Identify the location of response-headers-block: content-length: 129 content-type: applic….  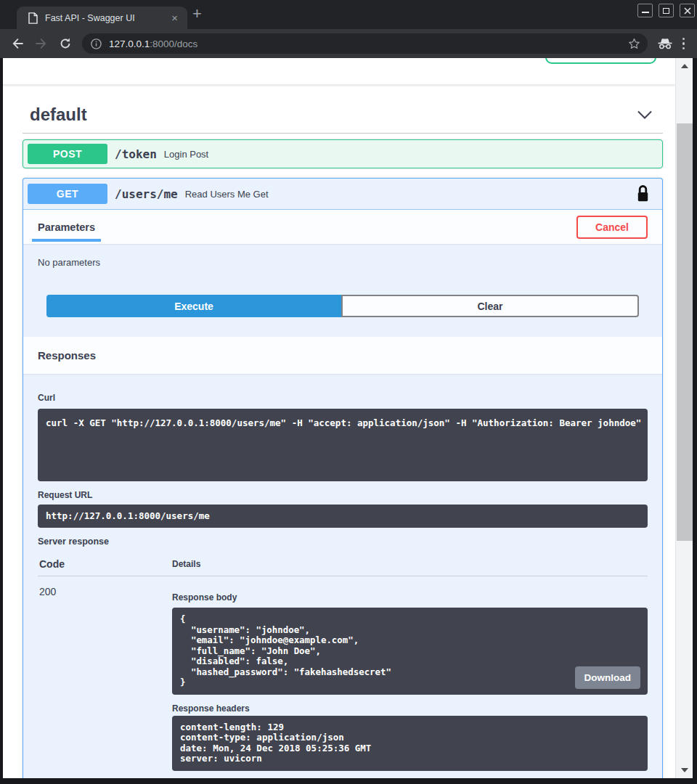
(409, 743).